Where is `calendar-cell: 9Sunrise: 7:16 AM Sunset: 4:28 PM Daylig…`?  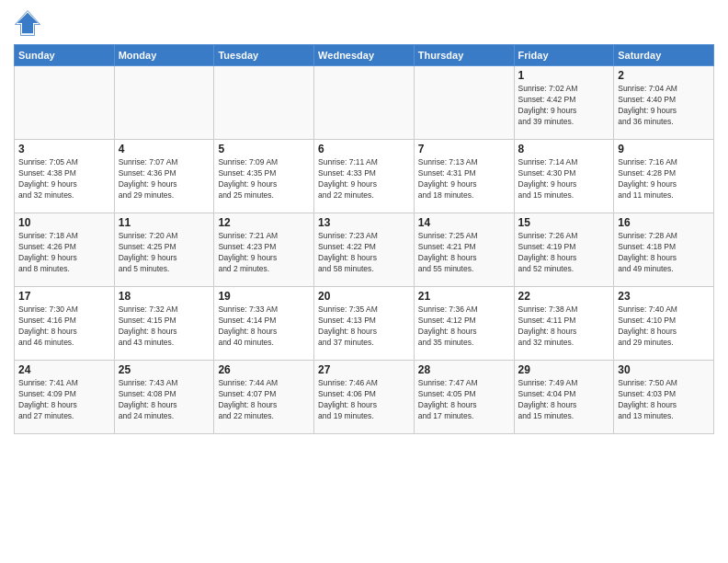
calendar-cell: 9Sunrise: 7:16 AM Sunset: 4:28 PM Daylig… is located at coordinates (664, 177).